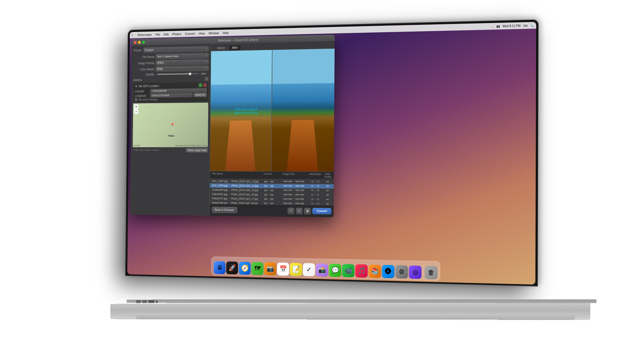  What do you see at coordinates (190, 34) in the screenshot?
I see `convert-menu: Convert` at bounding box center [190, 34].